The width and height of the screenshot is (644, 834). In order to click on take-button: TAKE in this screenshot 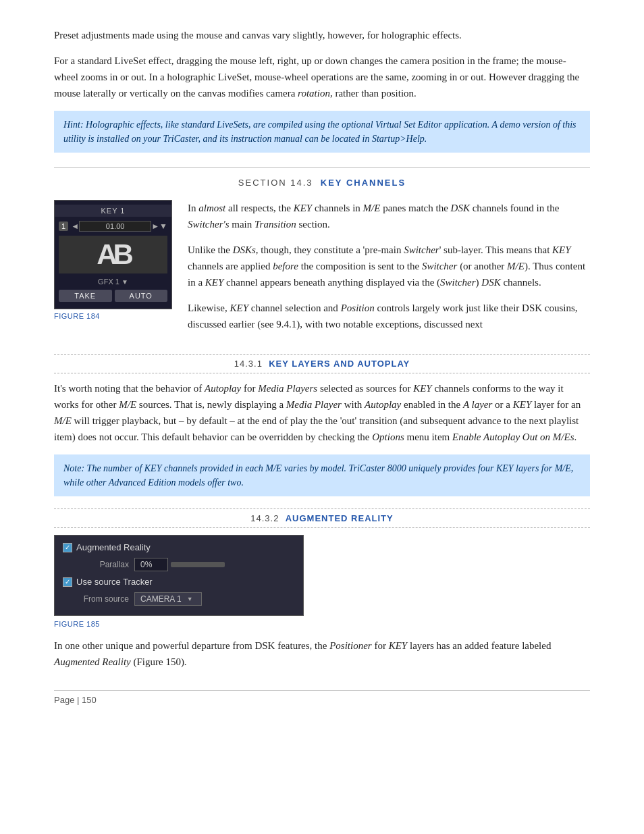, I will do `click(85, 296)`.